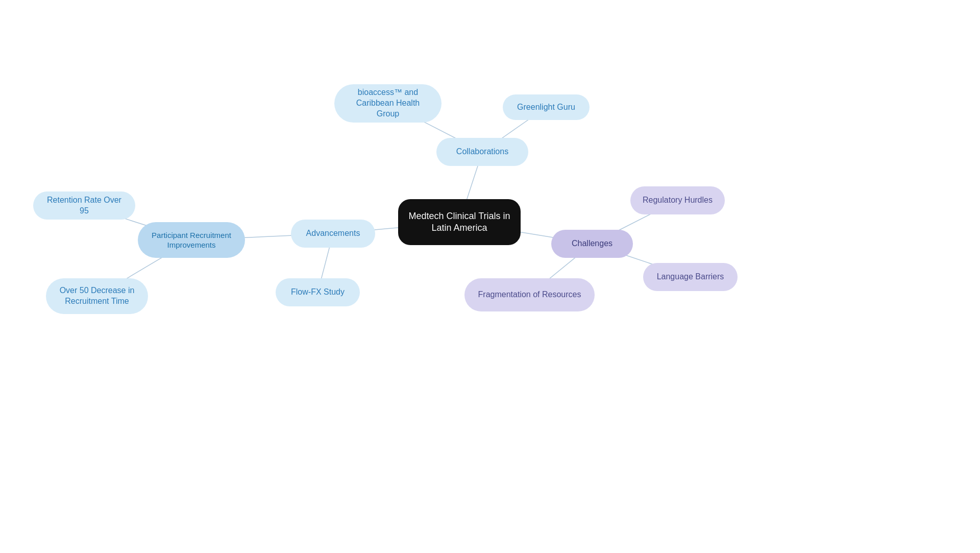  What do you see at coordinates (333, 234) in the screenshot?
I see `advancements-node: Advancements` at bounding box center [333, 234].